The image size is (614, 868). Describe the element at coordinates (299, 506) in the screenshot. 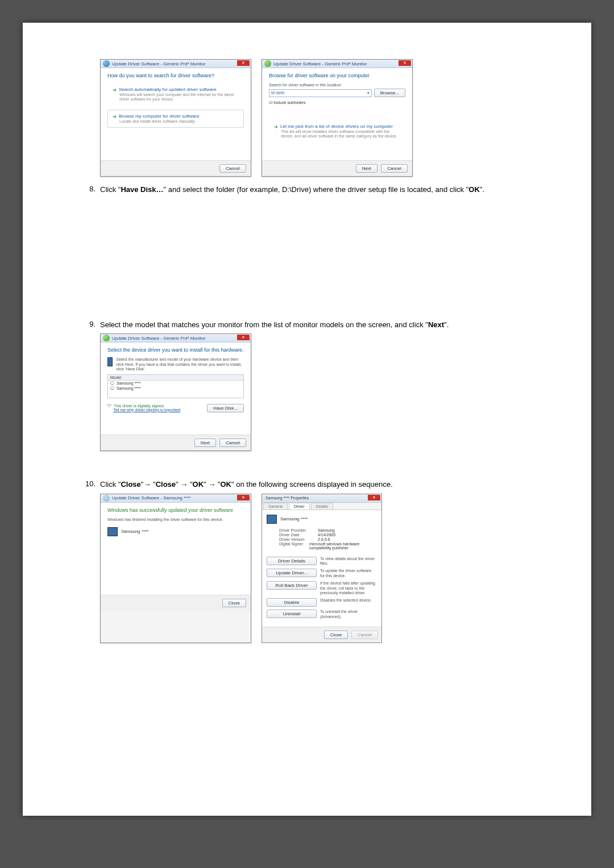

I see `tab-driver: Driver` at that location.